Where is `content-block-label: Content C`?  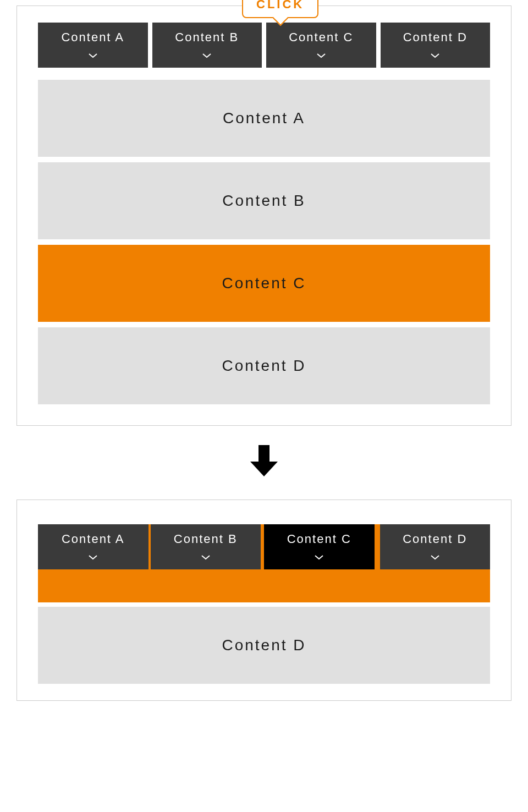
content-block-label: Content C is located at coordinates (264, 283).